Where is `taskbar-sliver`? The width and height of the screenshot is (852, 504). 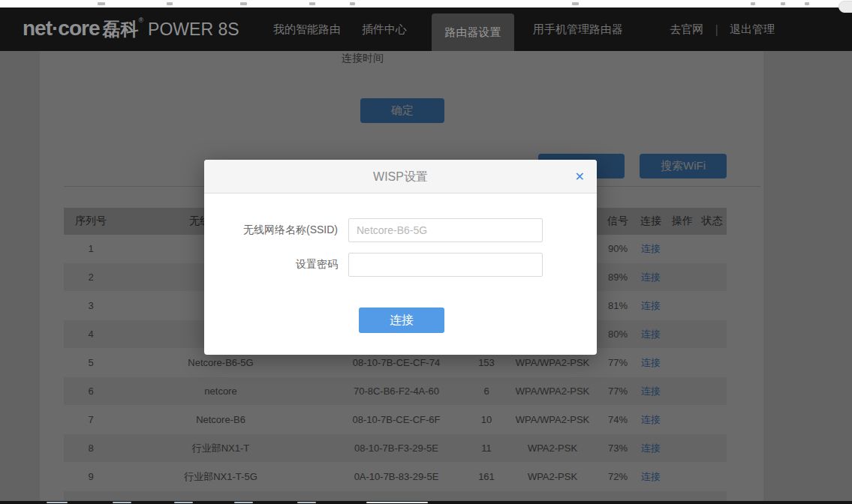 taskbar-sliver is located at coordinates (426, 502).